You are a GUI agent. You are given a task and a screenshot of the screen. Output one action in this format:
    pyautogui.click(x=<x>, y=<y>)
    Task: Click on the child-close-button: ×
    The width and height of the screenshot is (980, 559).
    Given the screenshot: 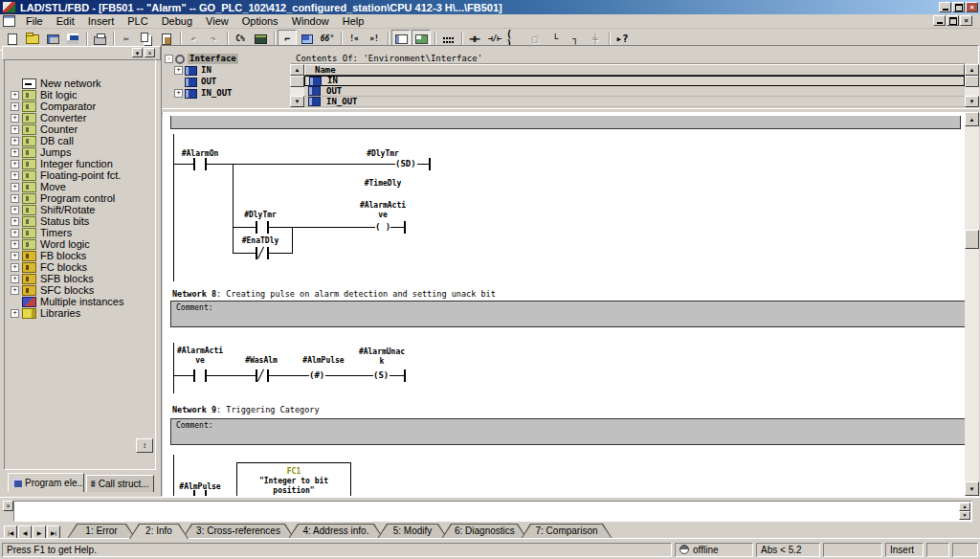 What is the action you would take?
    pyautogui.click(x=967, y=21)
    